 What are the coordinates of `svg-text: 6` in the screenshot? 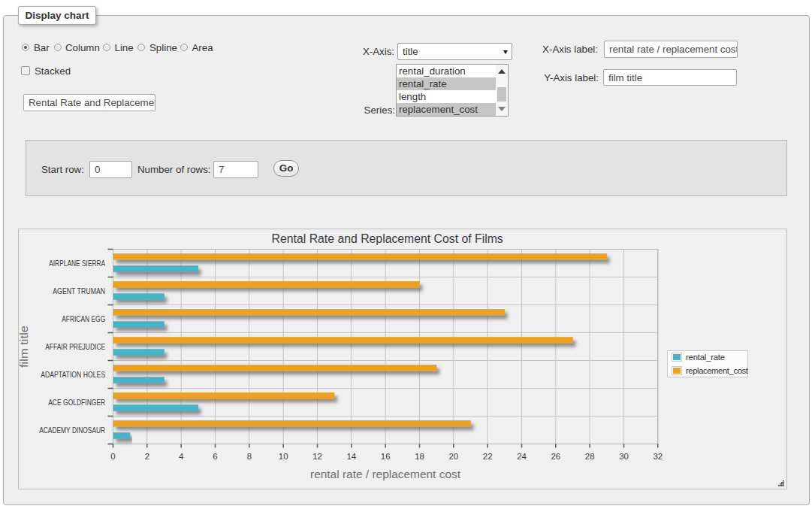 It's located at (215, 456).